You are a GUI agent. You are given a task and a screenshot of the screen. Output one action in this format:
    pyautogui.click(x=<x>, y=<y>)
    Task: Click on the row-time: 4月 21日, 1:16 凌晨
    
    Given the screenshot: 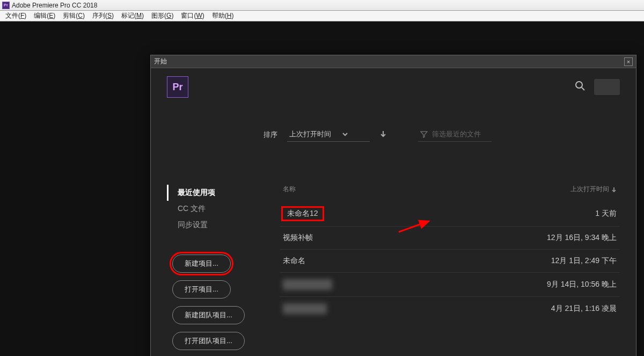 What is the action you would take?
    pyautogui.click(x=584, y=309)
    